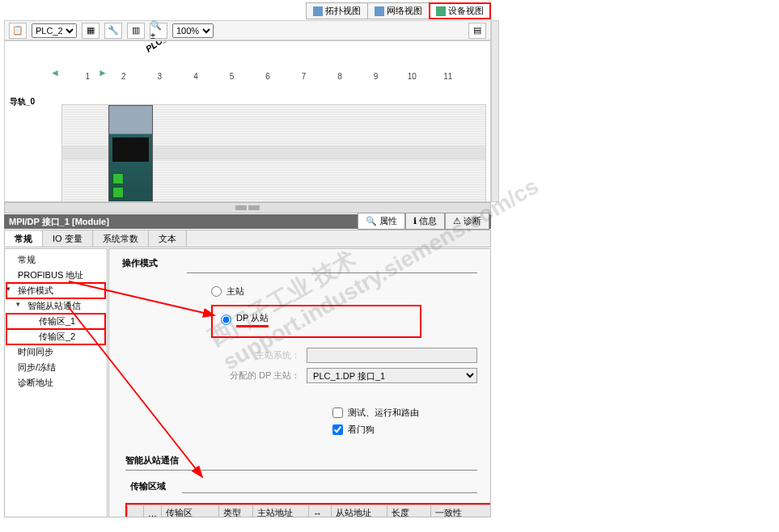 The height and width of the screenshot is (532, 779). What do you see at coordinates (248, 208) in the screenshot?
I see `horizontal-splitter` at bounding box center [248, 208].